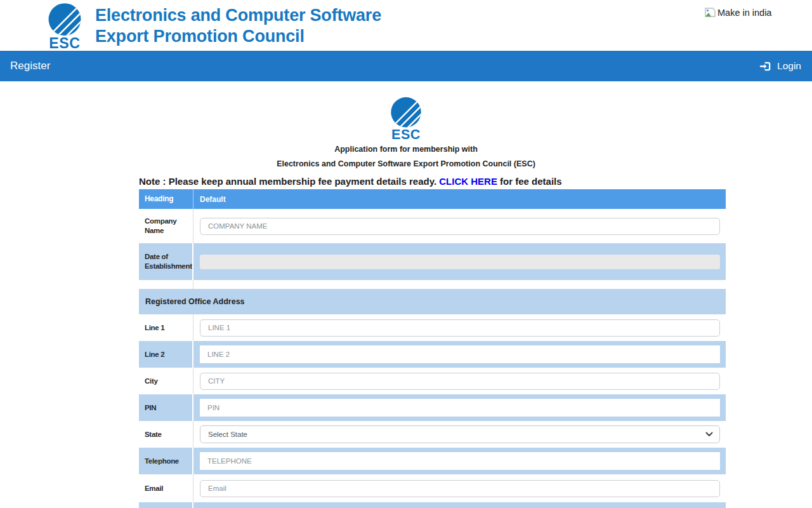 The image size is (812, 508). What do you see at coordinates (433, 488) in the screenshot?
I see `table-row-email: Email` at bounding box center [433, 488].